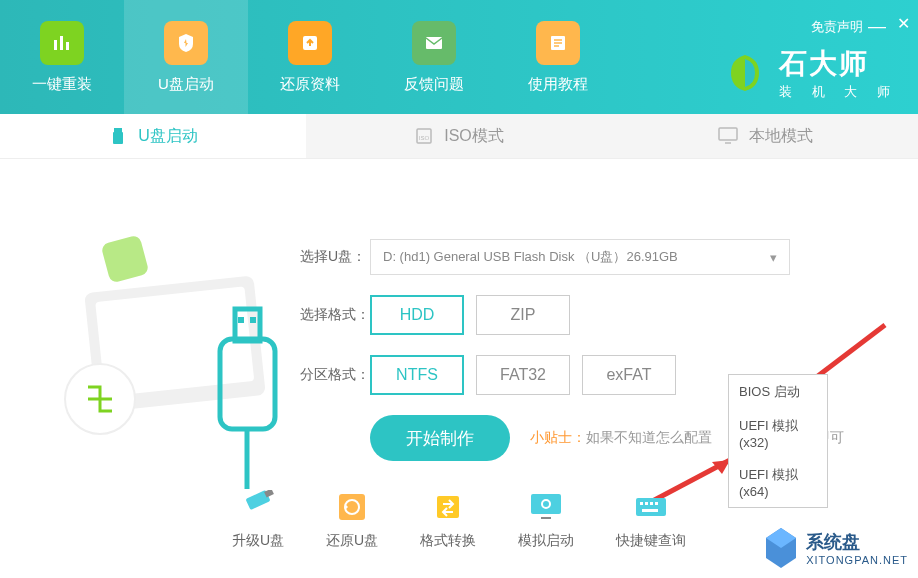 The image size is (918, 578). I want to click on nav-feedback: 反馈问题, so click(434, 57).